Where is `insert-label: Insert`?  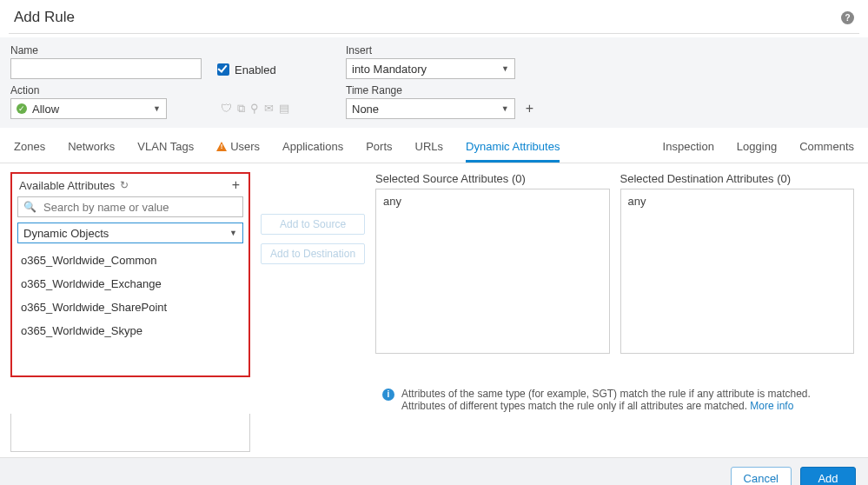 insert-label: Insert is located at coordinates (441, 50).